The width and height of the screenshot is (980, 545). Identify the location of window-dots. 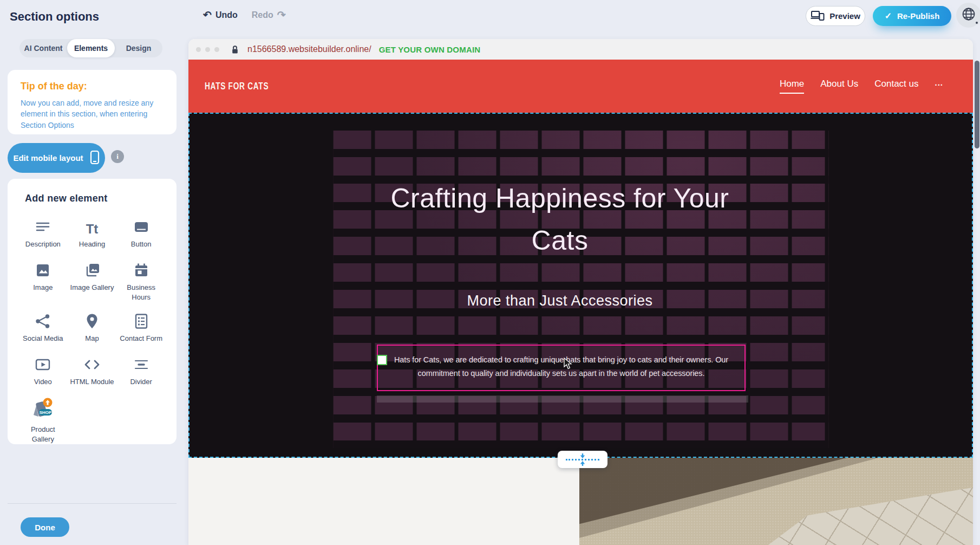
(208, 50).